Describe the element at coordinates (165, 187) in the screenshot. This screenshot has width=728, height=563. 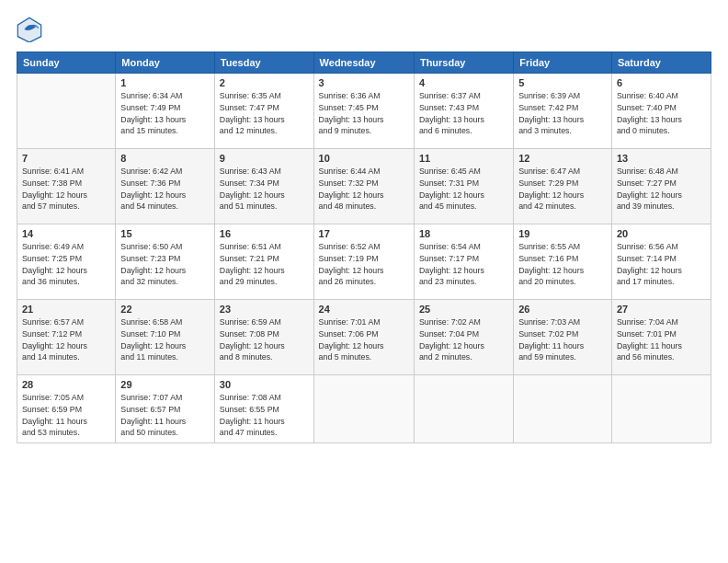
I see `calendar-cell: 8Sunrise: 6:42 AM Sunset: 7:36 PM Daylig…` at that location.